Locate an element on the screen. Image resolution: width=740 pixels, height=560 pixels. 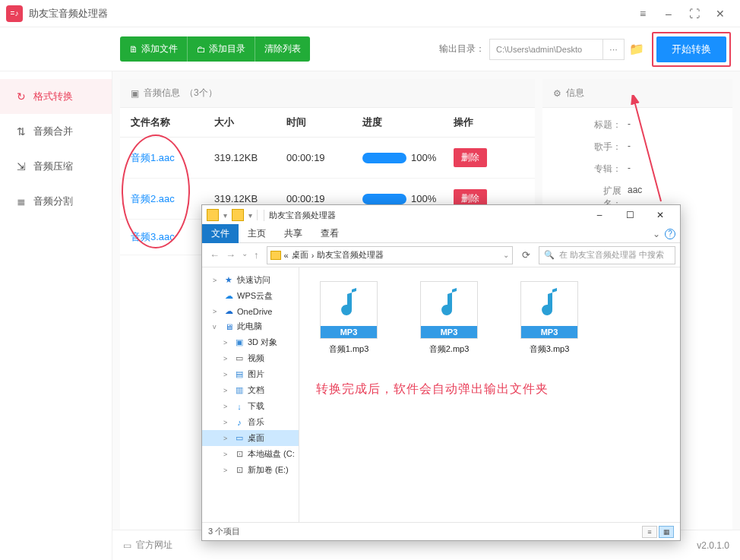
tree-icon: ▣ is located at coordinates (239, 342).